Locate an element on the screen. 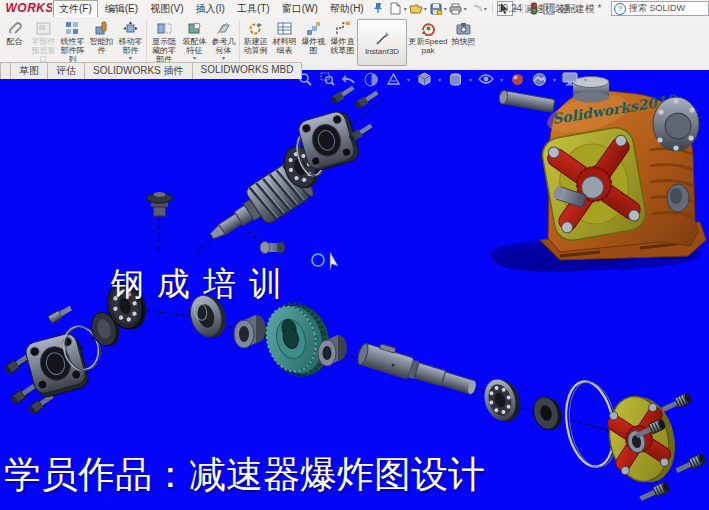  help-icon: ? is located at coordinates (620, 9).